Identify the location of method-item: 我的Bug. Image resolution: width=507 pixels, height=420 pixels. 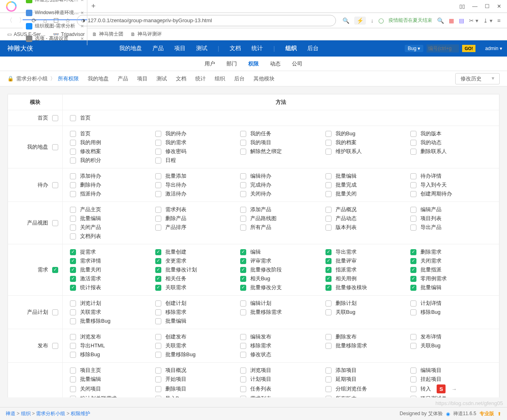
(366, 134).